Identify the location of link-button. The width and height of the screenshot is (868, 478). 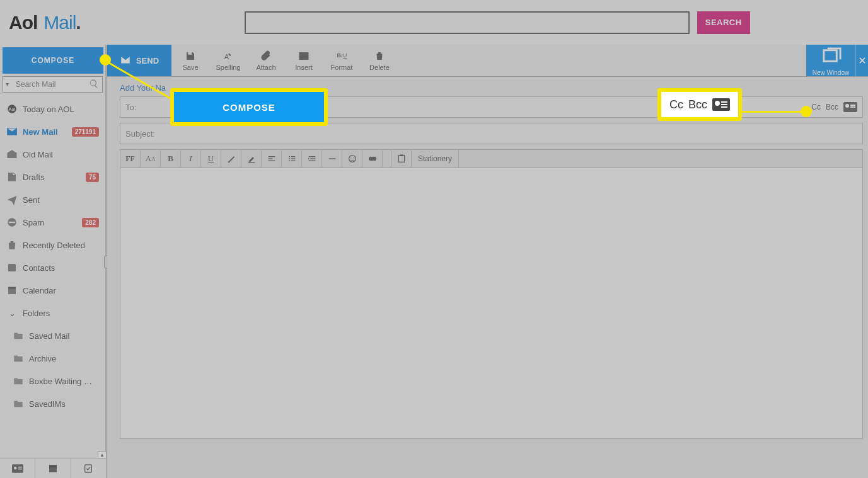
(373, 159).